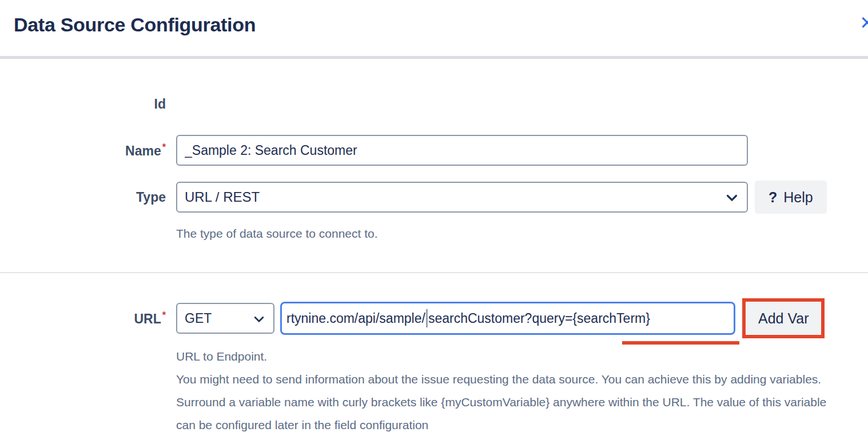 The width and height of the screenshot is (868, 448). I want to click on method-select-value: GET, so click(198, 319).